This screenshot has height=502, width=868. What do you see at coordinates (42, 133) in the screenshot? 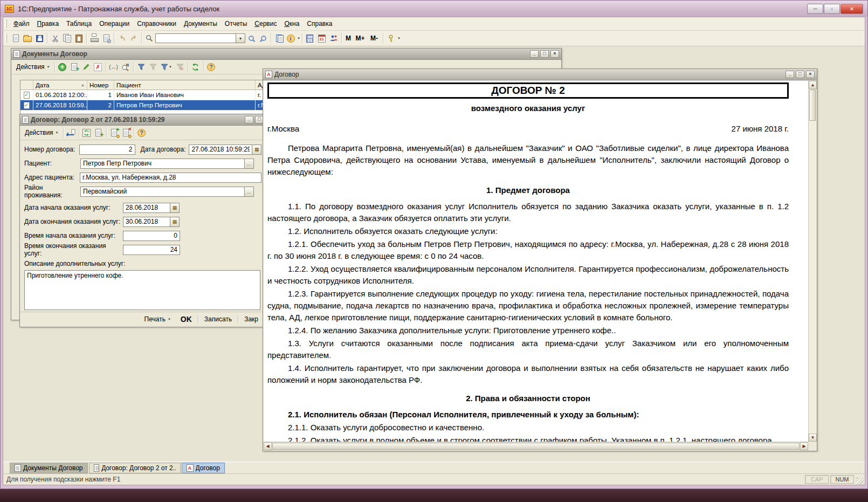
I see `form-actions-button: Действия▼` at bounding box center [42, 133].